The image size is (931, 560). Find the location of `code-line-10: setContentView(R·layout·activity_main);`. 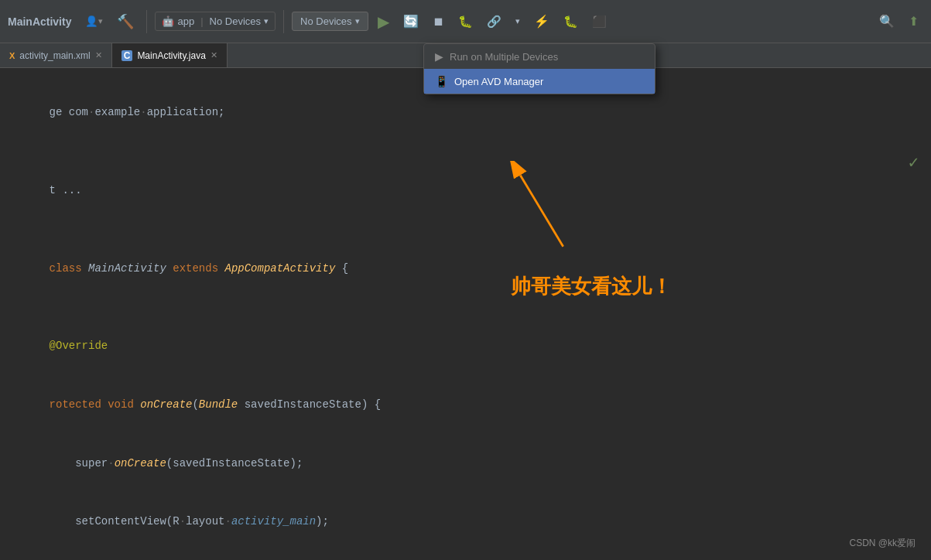

code-line-10: setContentView(R·layout·activity_main); is located at coordinates (466, 522).